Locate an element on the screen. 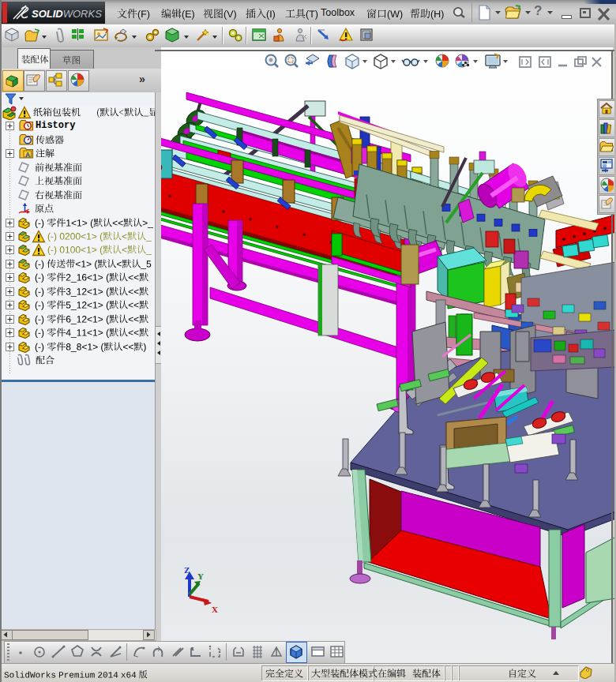  svg-text: Z is located at coordinates (186, 570).